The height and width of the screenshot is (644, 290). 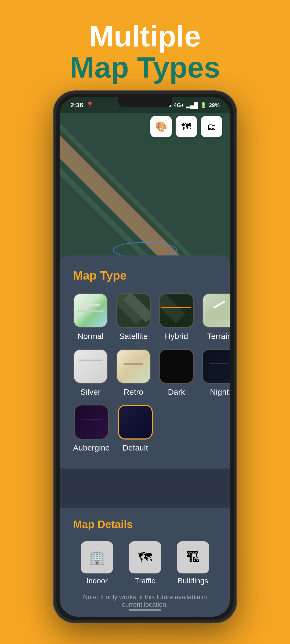 What do you see at coordinates (192, 105) in the screenshot?
I see `signal-bars: ▂▄█` at bounding box center [192, 105].